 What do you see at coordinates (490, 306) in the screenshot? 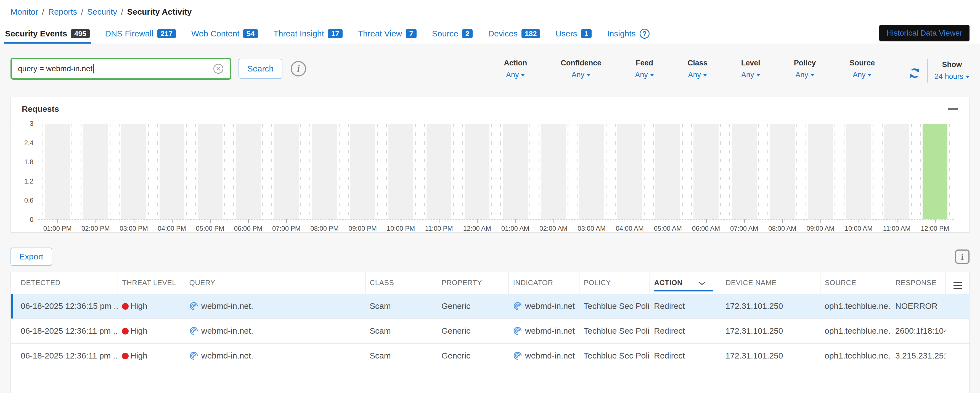
I see `table-row: 06-18-2025 12:36:15 pm ...Highwebmd-in.n…` at bounding box center [490, 306].